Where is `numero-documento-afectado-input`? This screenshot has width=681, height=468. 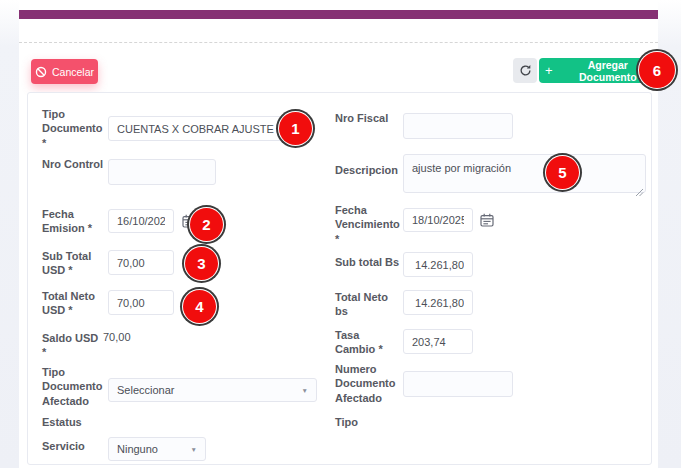 numero-documento-afectado-input is located at coordinates (458, 384).